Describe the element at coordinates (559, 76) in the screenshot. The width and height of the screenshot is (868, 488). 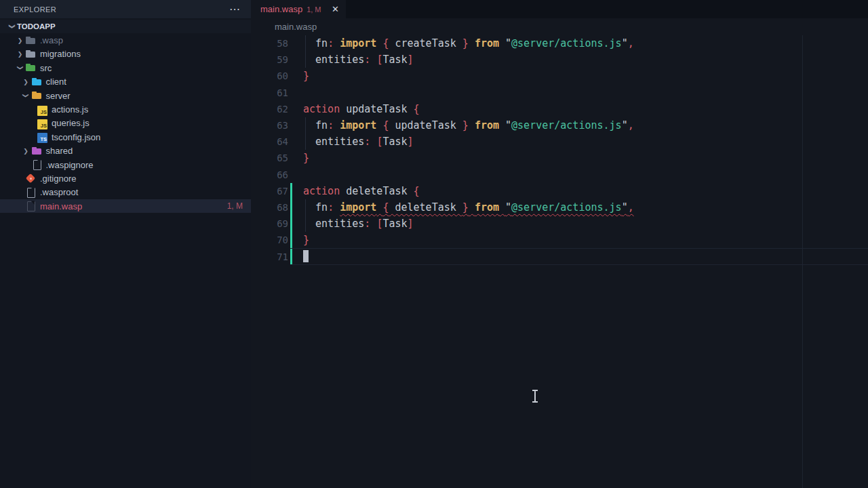
I see `code-line-60: 60}` at that location.